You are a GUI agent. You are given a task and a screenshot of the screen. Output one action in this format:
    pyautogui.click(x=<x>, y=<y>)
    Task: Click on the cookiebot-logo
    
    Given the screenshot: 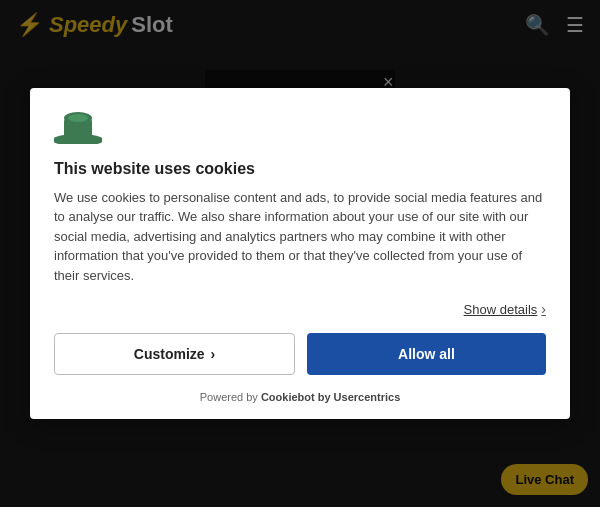 What is the action you would take?
    pyautogui.click(x=300, y=130)
    